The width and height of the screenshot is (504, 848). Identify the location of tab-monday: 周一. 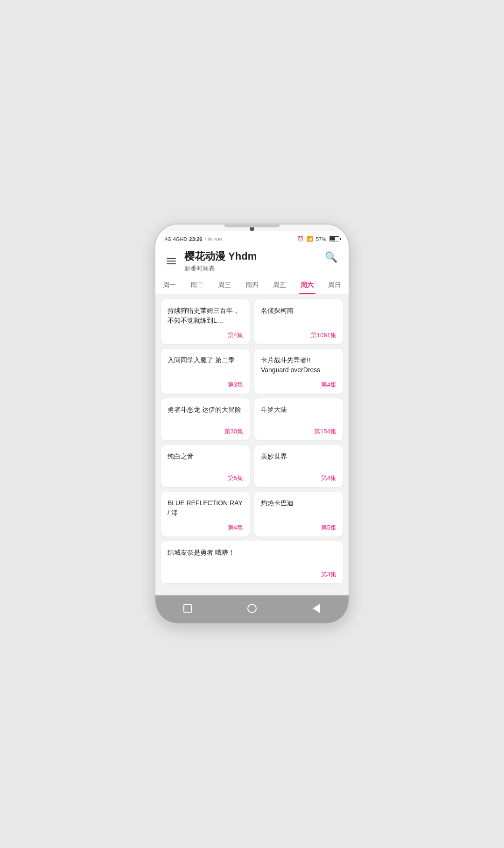
(169, 285).